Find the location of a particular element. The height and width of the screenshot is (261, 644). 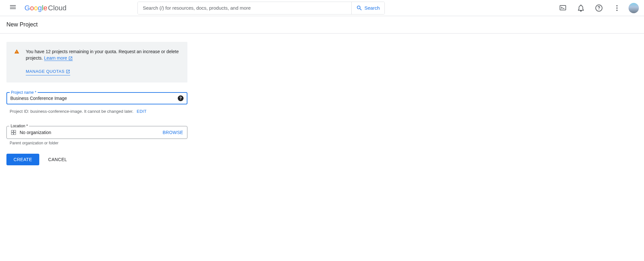

cancel-button: CANCEL is located at coordinates (58, 160).